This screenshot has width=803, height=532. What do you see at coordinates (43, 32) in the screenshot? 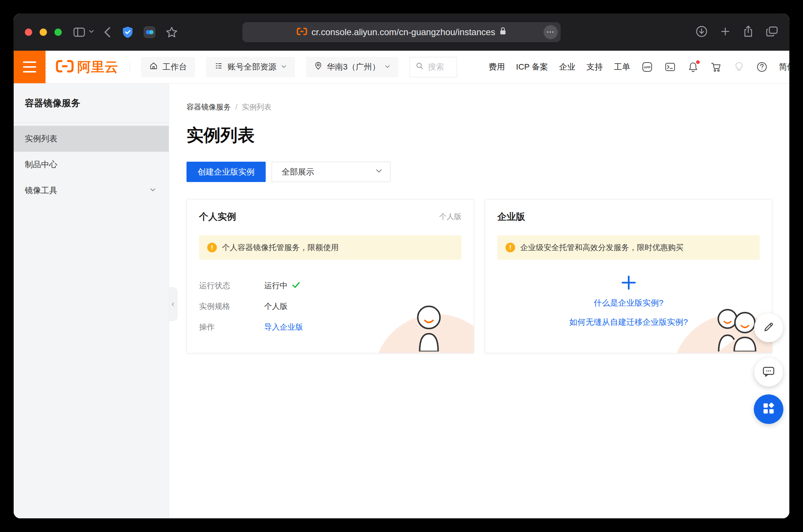
I see `traffic-lights` at bounding box center [43, 32].